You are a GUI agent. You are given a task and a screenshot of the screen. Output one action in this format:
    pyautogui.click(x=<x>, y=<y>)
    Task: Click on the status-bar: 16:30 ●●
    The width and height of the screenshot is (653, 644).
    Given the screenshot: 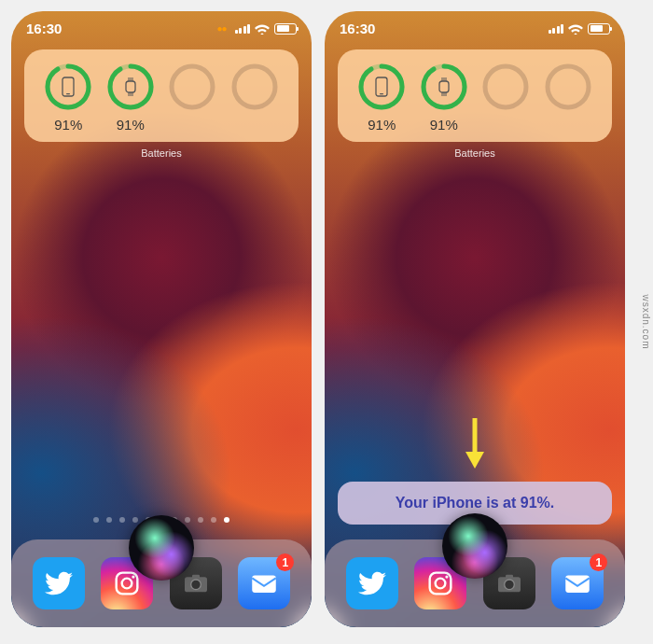 What is the action you would take?
    pyautogui.click(x=161, y=26)
    